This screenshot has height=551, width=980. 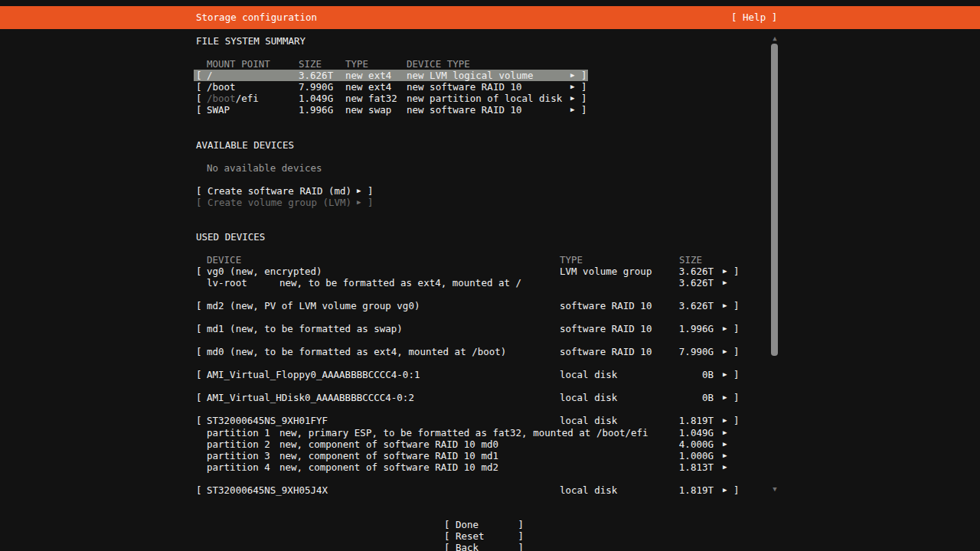 I want to click on partition-row-4: partition 4 new, component of software R…, so click(x=490, y=467).